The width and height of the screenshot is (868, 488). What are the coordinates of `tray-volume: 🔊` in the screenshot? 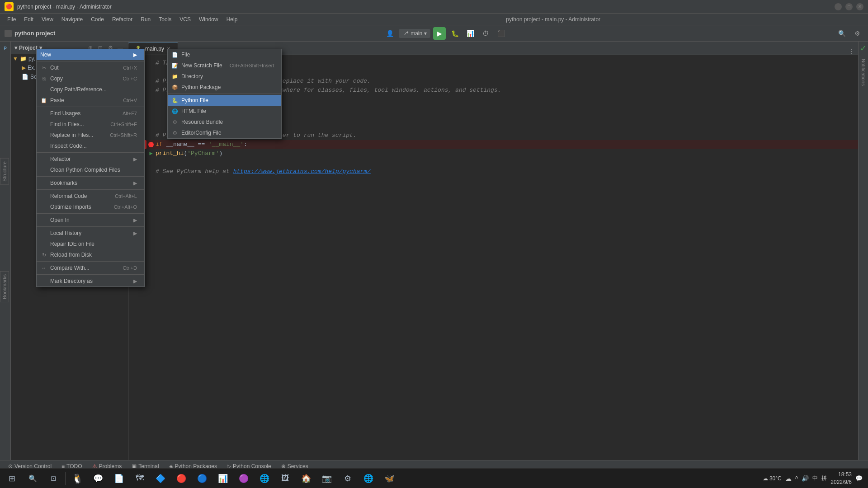 It's located at (805, 478).